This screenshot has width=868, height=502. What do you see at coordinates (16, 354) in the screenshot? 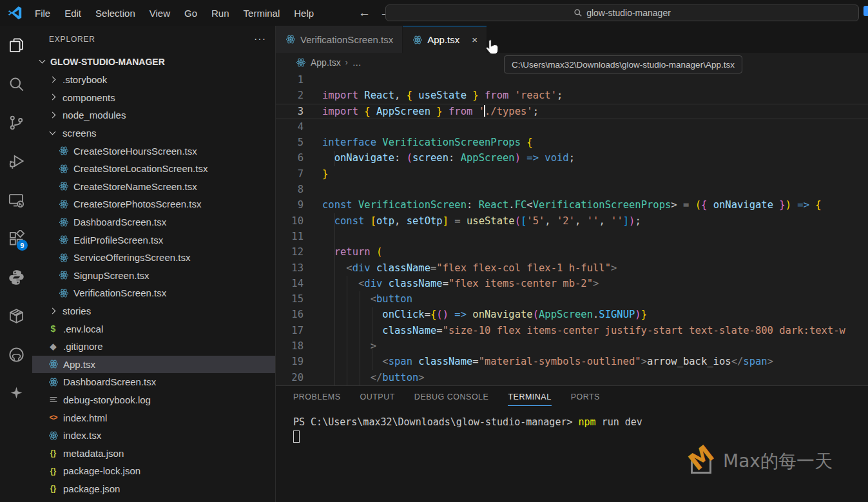
I see `github-icon` at bounding box center [16, 354].